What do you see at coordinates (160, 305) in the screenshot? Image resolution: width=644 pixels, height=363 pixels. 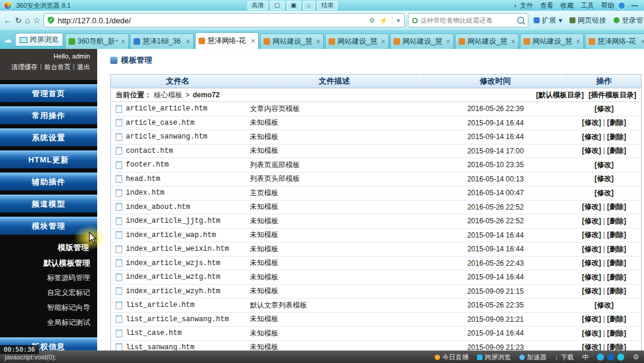 I see `file-name: list_article.htm` at bounding box center [160, 305].